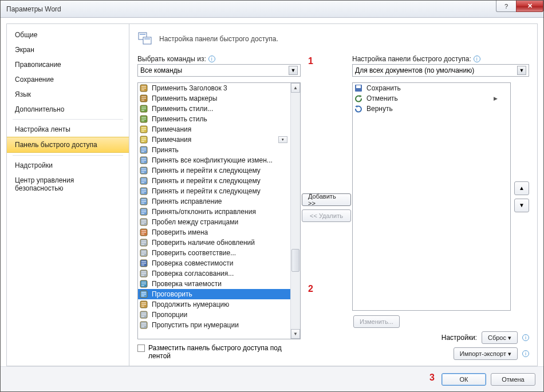 The width and height of the screenshot is (544, 392). Describe the element at coordinates (295, 88) in the screenshot. I see `scroll-up-button: ▲` at that location.